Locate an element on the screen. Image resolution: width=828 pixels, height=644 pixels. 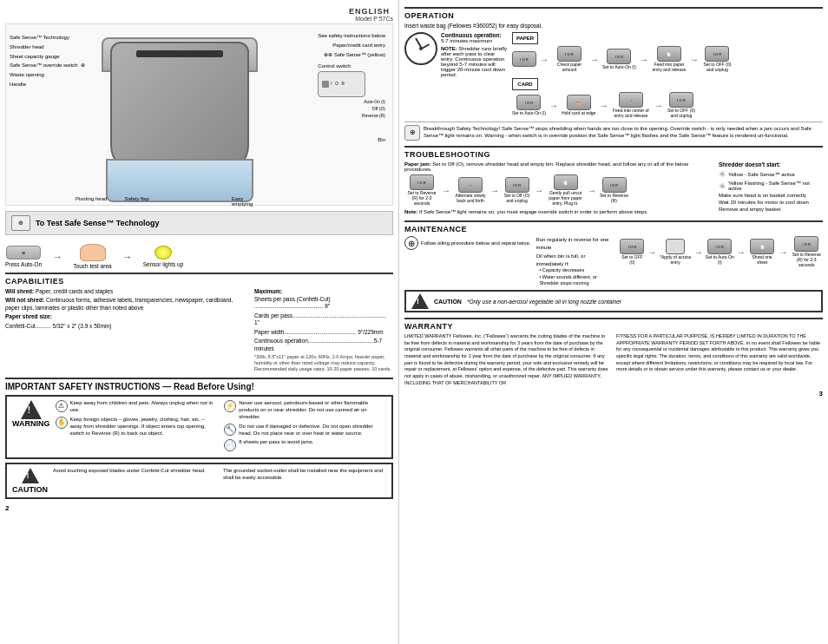
warning-item-2: ✋ Keep foreign objects – gloves, jewelry… is located at coordinates (137, 427).